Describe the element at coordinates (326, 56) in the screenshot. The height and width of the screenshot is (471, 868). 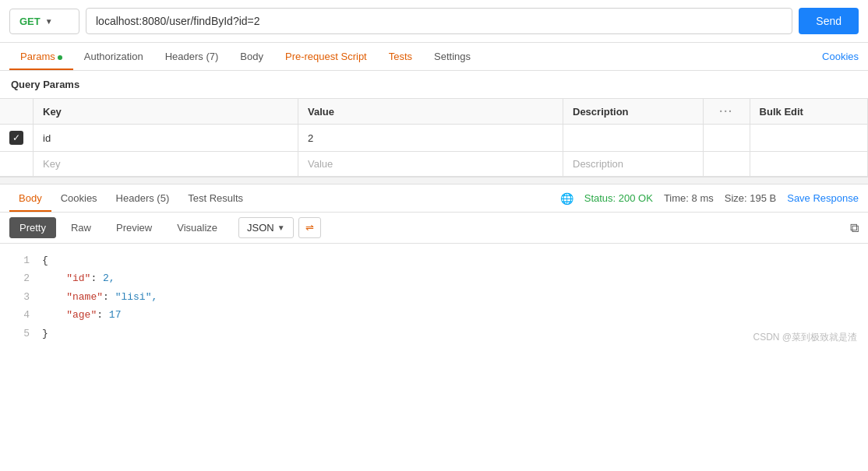
I see `tab-prerequest-label: Pre-request Script` at that location.